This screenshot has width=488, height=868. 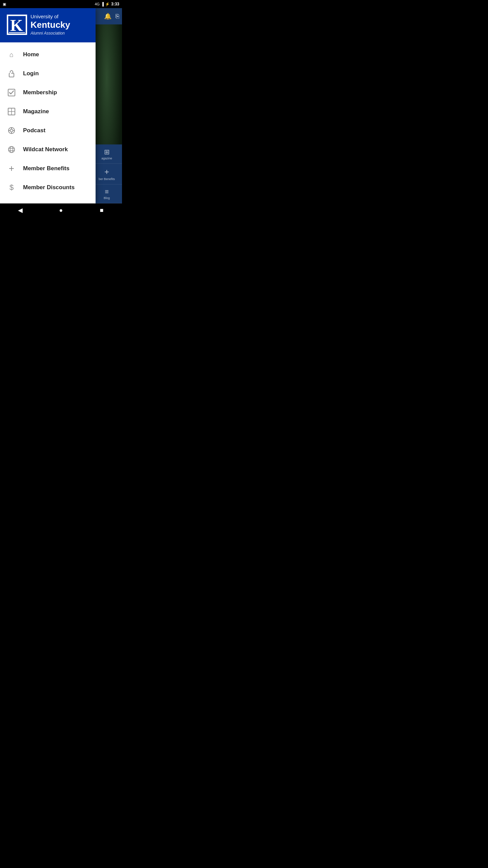 I want to click on right-nav-blog: ≡ Blog, so click(x=107, y=194).